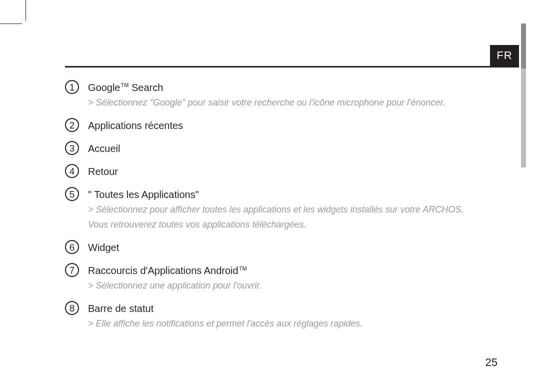 The image size is (540, 392). What do you see at coordinates (136, 126) in the screenshot?
I see `item-title-text: Applications récentes` at bounding box center [136, 126].